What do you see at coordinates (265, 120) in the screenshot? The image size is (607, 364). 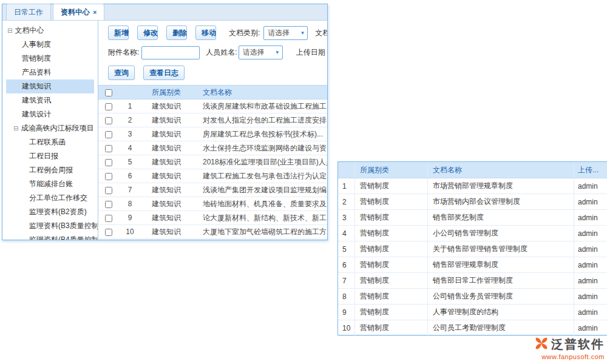 I see `row-doc-name: 对发包人指定分包的工程施工进度安排...` at bounding box center [265, 120].